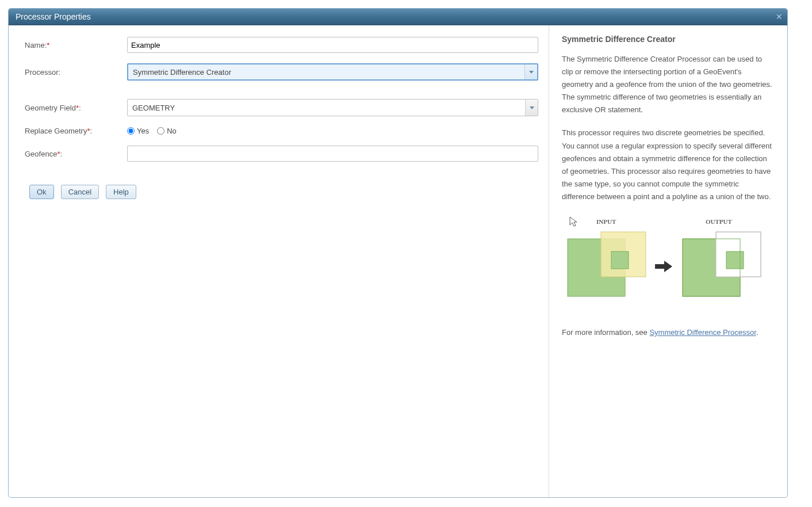 The image size is (812, 507). I want to click on replace-geometry-radios: Yes No, so click(152, 131).